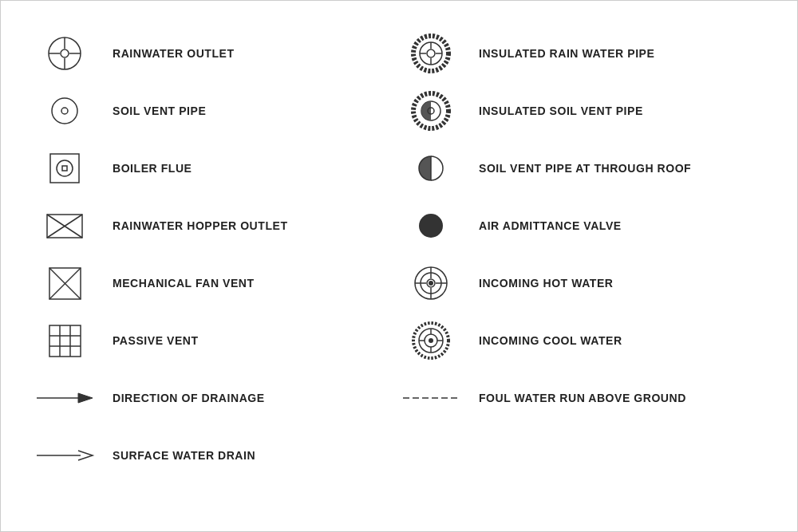 The height and width of the screenshot is (532, 798). I want to click on list-item: SOIL VENT PIPE, so click(215, 111).